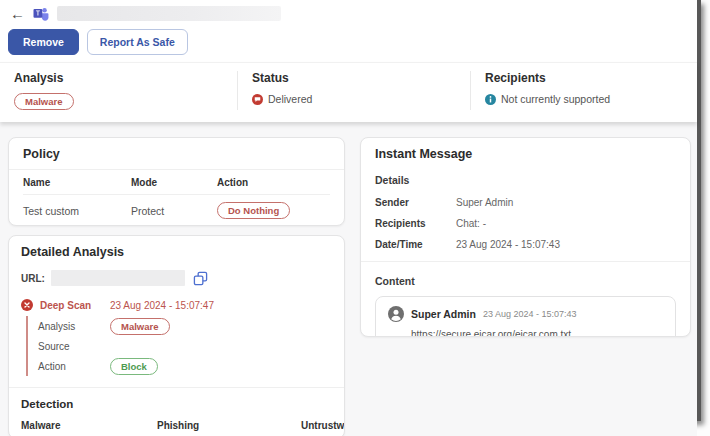 The height and width of the screenshot is (436, 710). What do you see at coordinates (416, 244) in the screenshot?
I see `datetime-label: Date/Time` at bounding box center [416, 244].